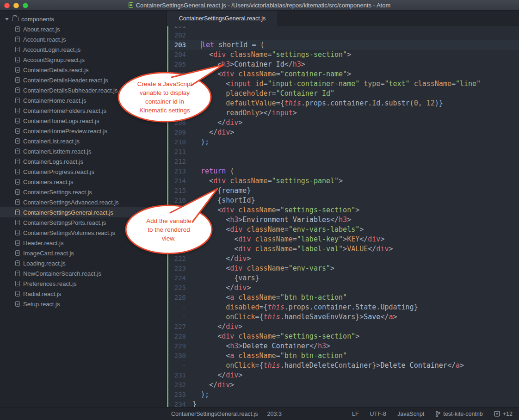  Describe the element at coordinates (179, 35) in the screenshot. I see `line-number: 202` at that location.